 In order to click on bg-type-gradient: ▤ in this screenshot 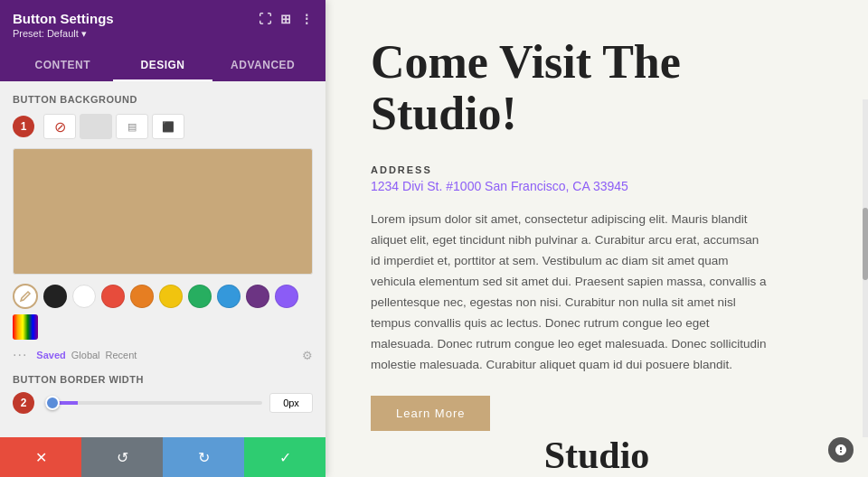, I will do `click(132, 126)`.